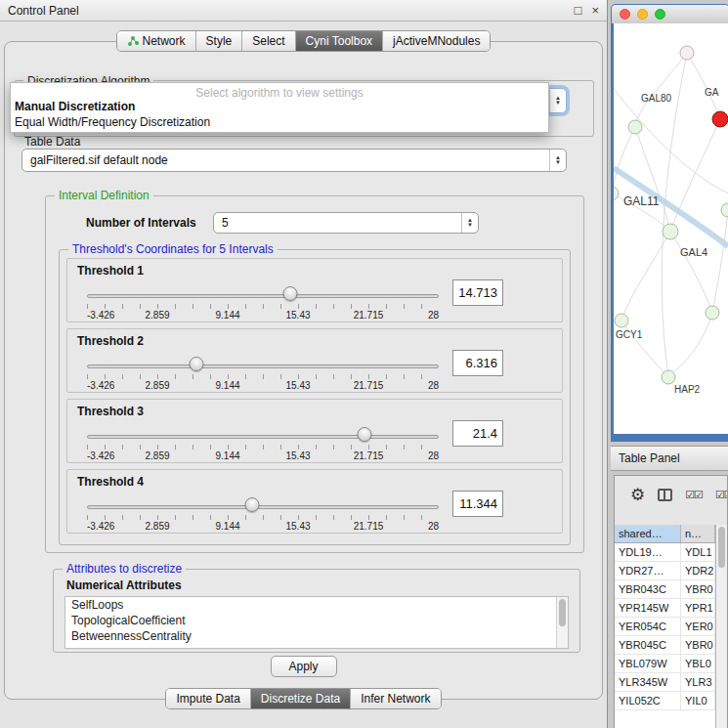 The width and height of the screenshot is (728, 728). What do you see at coordinates (562, 622) in the screenshot?
I see `list-scrollbar` at bounding box center [562, 622].